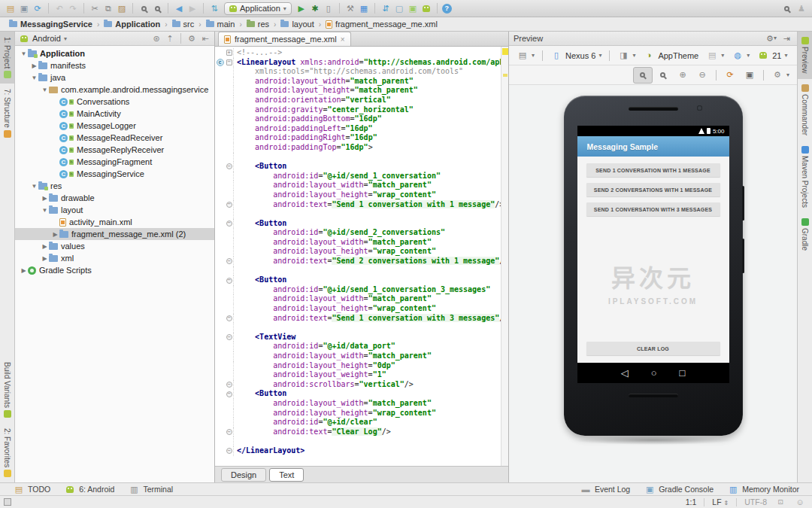 The width and height of the screenshot is (812, 508). I want to click on app-button: SEND 1 CONVERSATION WITH 3 MESSAGES, so click(653, 209).